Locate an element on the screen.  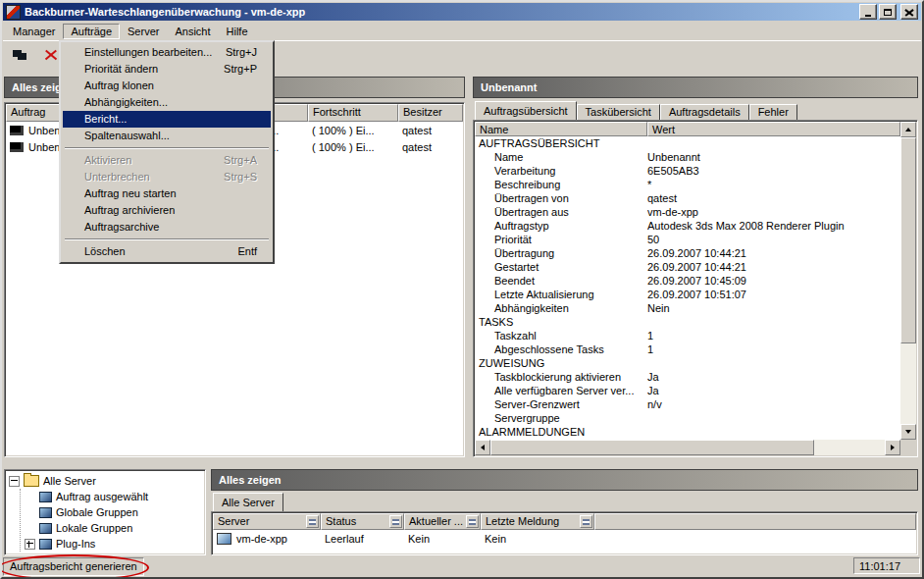
details-tabs: Auftragsübersicht Taskübersicht Auftrags… is located at coordinates (695, 110).